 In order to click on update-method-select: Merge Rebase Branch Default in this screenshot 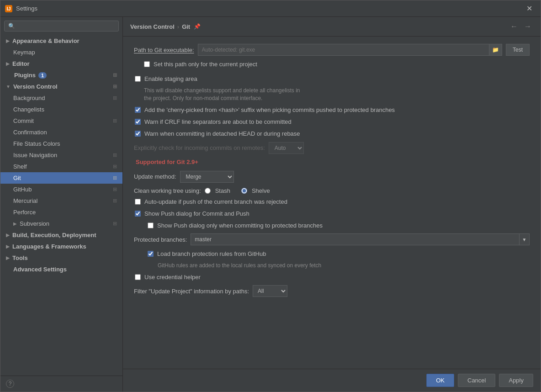, I will do `click(207, 177)`.